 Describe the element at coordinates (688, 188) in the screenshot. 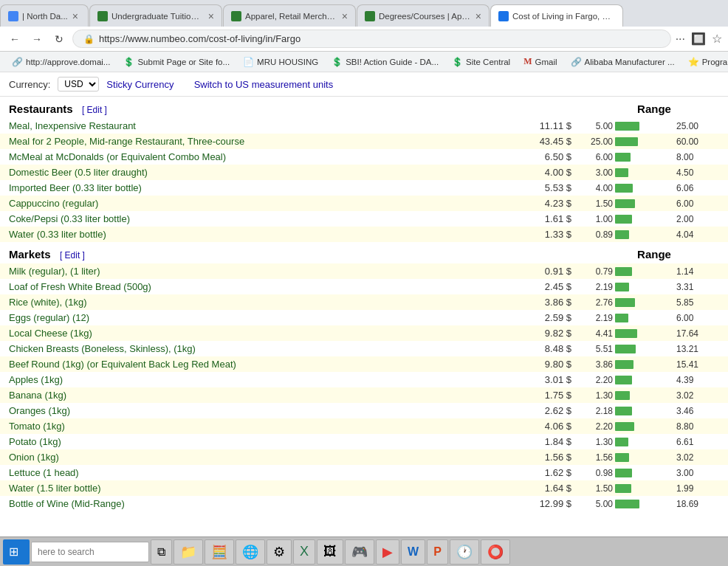

I see `range-max: 6.06` at that location.